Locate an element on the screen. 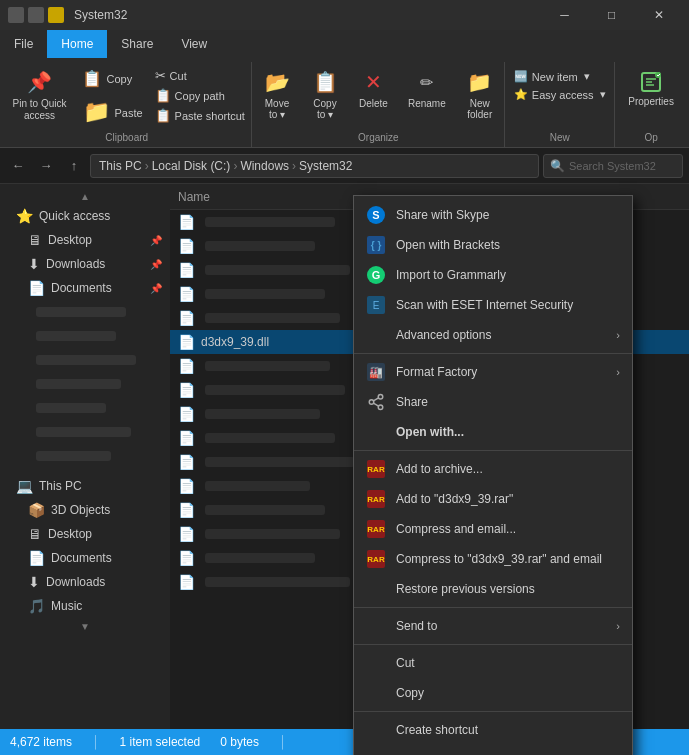 The width and height of the screenshot is (689, 755). sidebar-item-documents-pinned: 📄 Documents 📌 is located at coordinates (85, 288).